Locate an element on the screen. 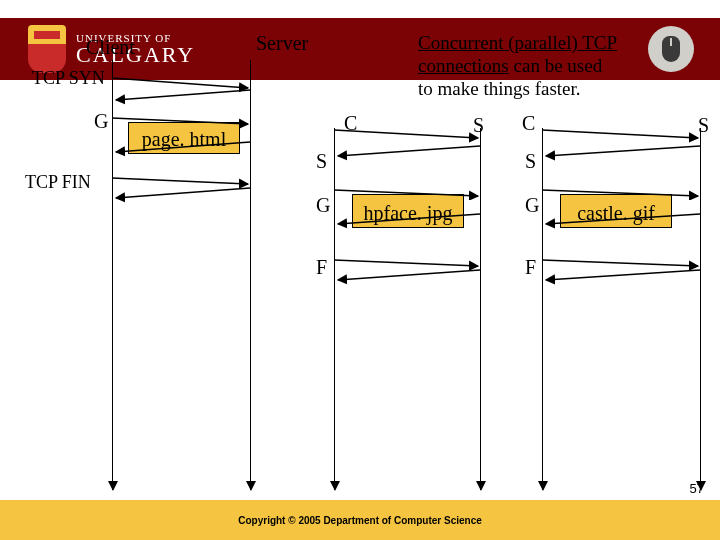 This screenshot has height=540, width=720. evt-s2: S is located at coordinates (322, 162).